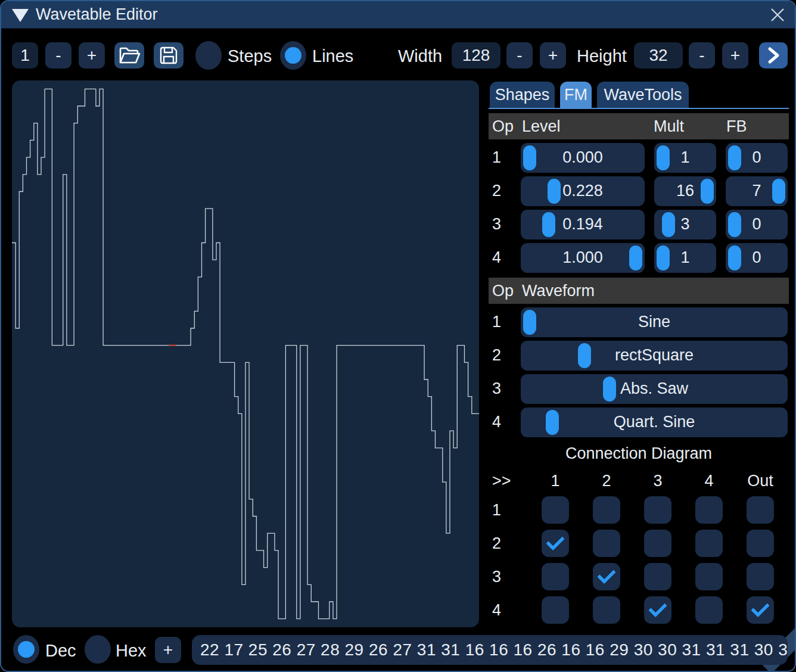  I want to click on op2-waveform-slider: rectSquare, so click(654, 356).